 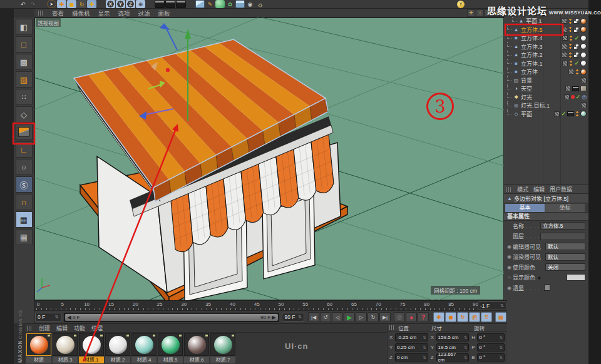 What do you see at coordinates (543, 89) in the screenshot?
I see `object-label: 天空` at bounding box center [543, 89].